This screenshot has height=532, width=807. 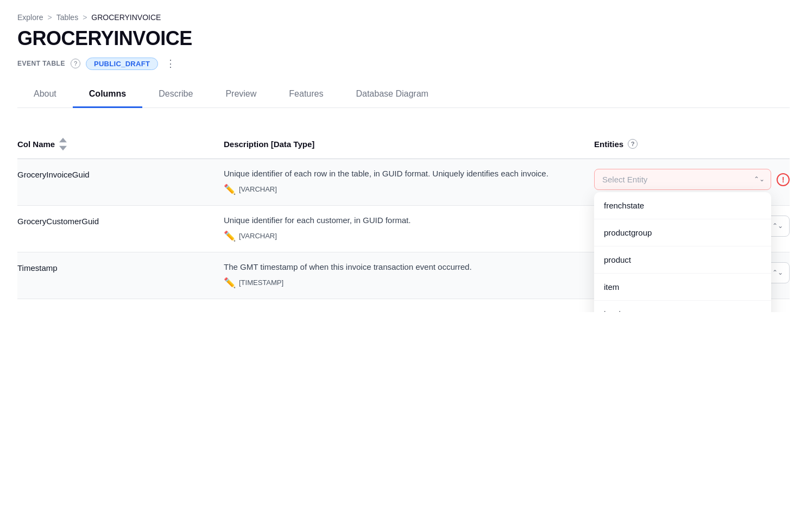 What do you see at coordinates (230, 189) in the screenshot?
I see `edit-icon-1: ✏️` at bounding box center [230, 189].